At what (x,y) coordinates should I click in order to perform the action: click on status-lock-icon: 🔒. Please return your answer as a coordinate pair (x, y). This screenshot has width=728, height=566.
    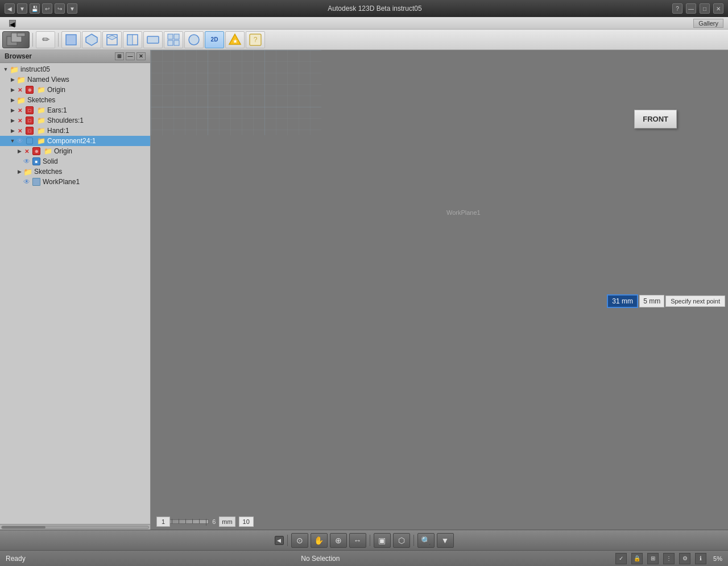
    Looking at the image, I should click on (637, 559).